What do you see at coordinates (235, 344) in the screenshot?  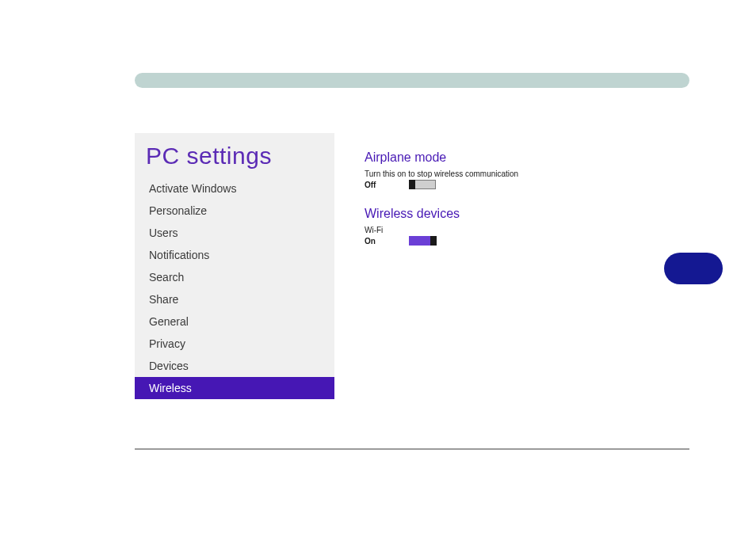 I see `sidebar-item-privacy: Privacy` at bounding box center [235, 344].